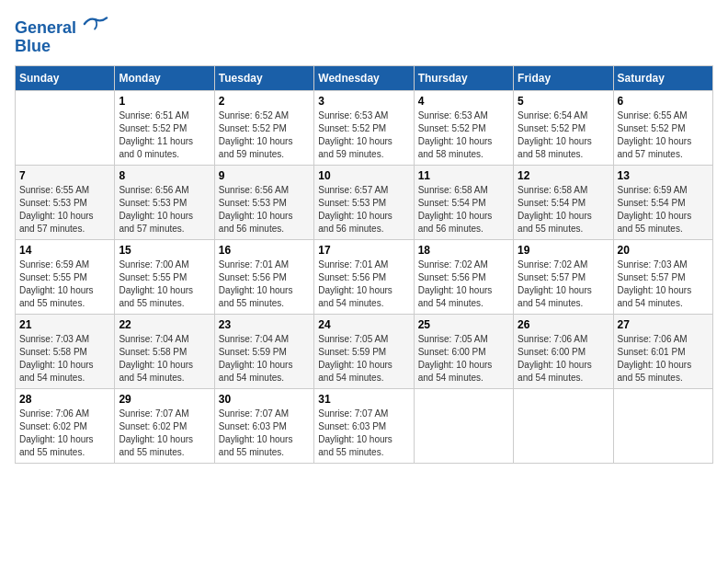  What do you see at coordinates (164, 359) in the screenshot?
I see `day-info: Sunrise: 7:04 AM Sunset: 5:58 PM Dayligh…` at bounding box center [164, 359].